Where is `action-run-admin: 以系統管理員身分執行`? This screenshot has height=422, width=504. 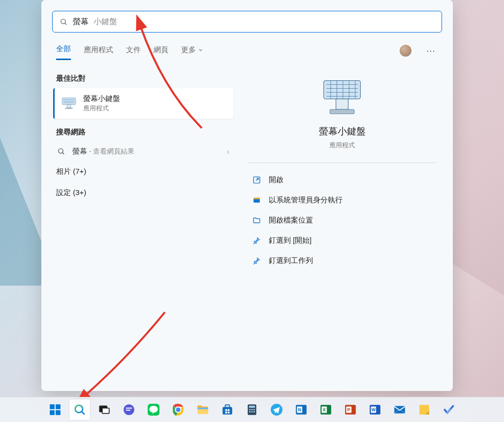 action-run-admin: 以系統管理員身分執行 is located at coordinates (342, 200).